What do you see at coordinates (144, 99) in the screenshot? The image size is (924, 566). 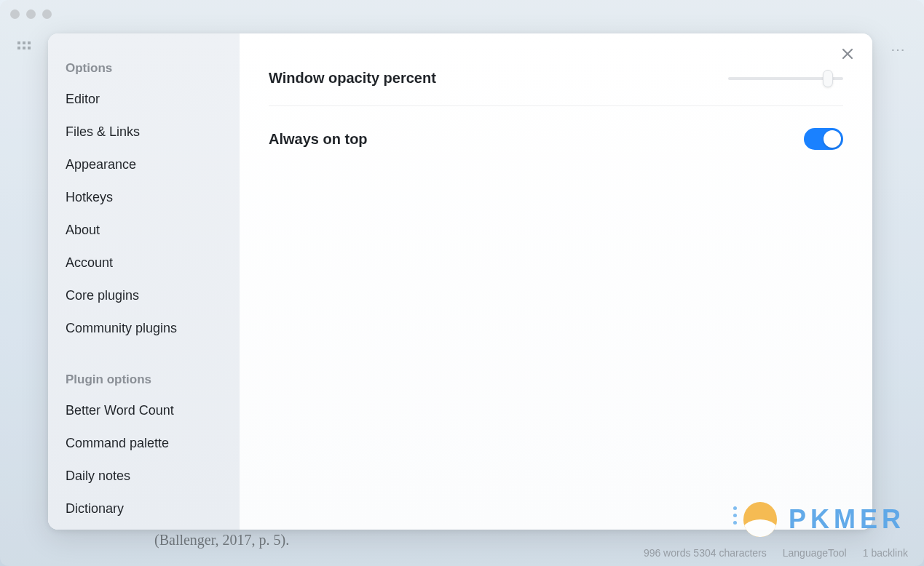 I see `sidebar-item-editor: Editor` at bounding box center [144, 99].